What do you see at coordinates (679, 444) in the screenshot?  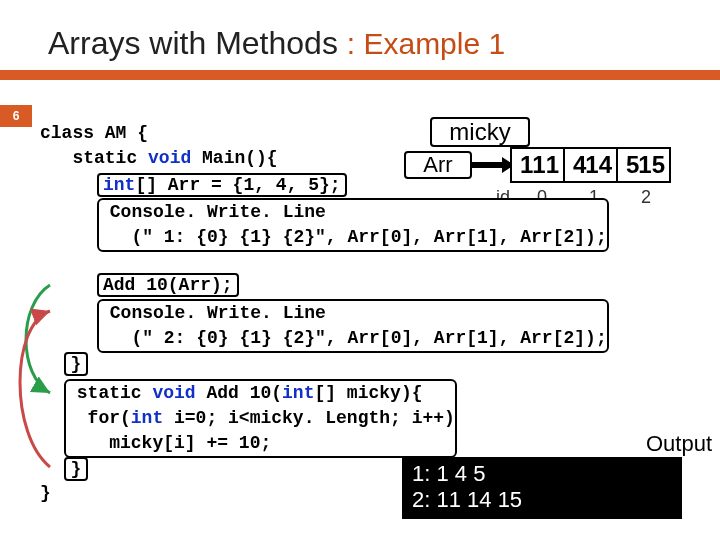 I see `output-label: Output` at bounding box center [679, 444].